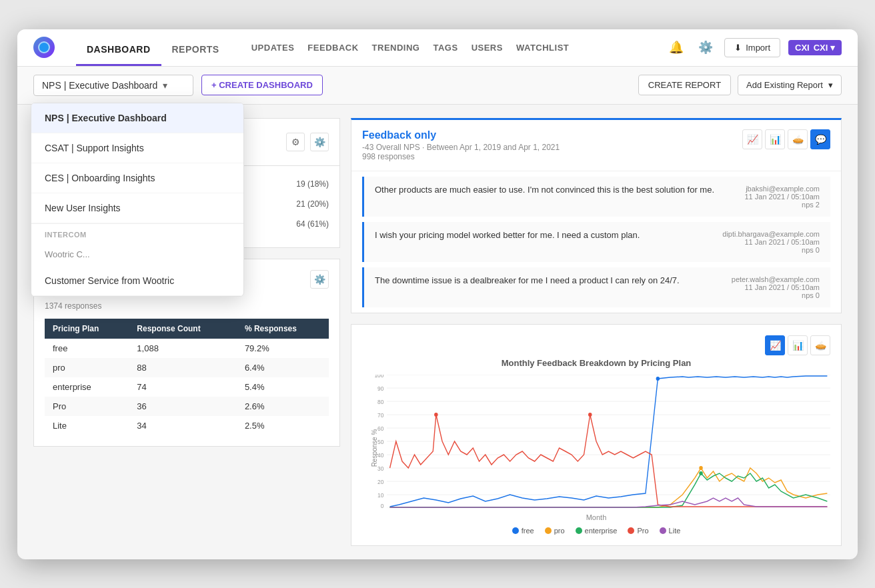 This screenshot has width=875, height=588. I want to click on feedback-item-meta: dipti.bhargava@example.com11 Jan 2021 / …, so click(771, 242).